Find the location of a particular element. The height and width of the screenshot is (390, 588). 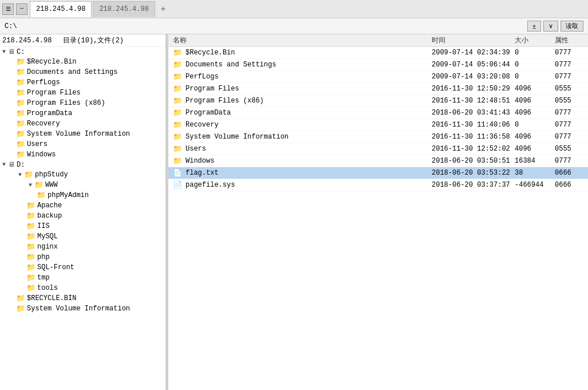

tree-drive-d: ▼ 🖥 D: is located at coordinates (82, 165).